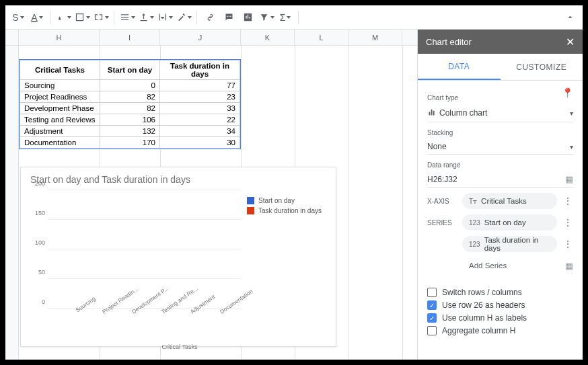 Image resolution: width=588 pixels, height=365 pixels. Describe the element at coordinates (285, 257) in the screenshot. I see `chart-legend: Start on day Task duration in days` at that location.